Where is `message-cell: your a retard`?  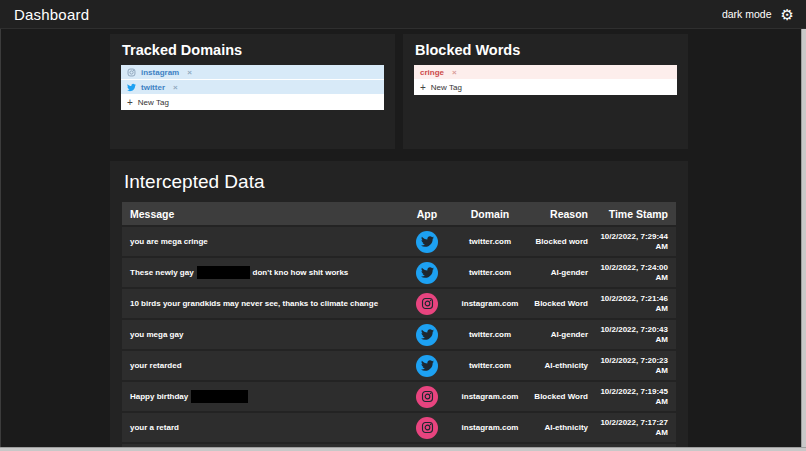 message-cell: your a retard is located at coordinates (263, 428).